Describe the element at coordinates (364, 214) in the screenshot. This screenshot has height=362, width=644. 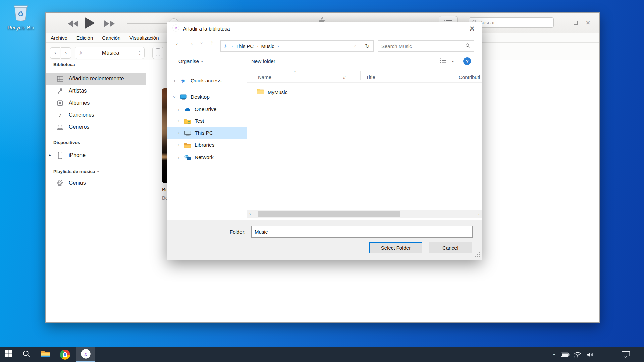
I see `horizontal-scrollbar: › ›` at that location.